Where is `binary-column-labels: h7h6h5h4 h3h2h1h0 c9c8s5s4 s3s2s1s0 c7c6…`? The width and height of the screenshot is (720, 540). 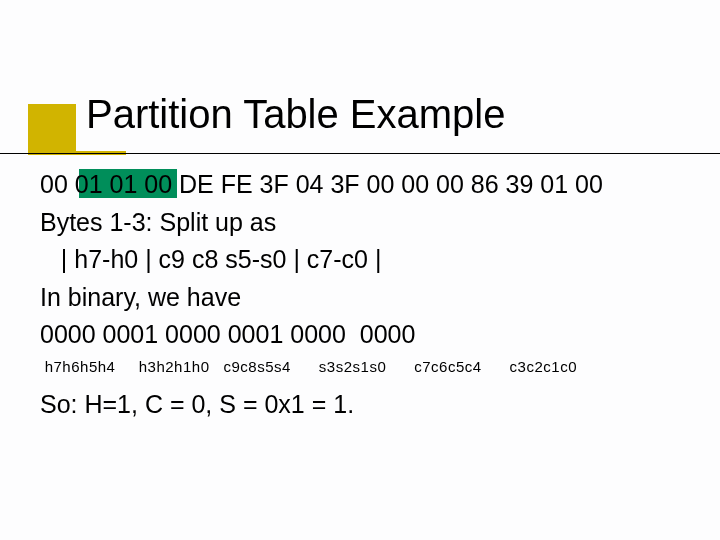
binary-column-labels: h7h6h5h4 h3h2h1h0 c9c8s5s4 s3s2s1s0 c7c6… is located at coordinates (360, 367).